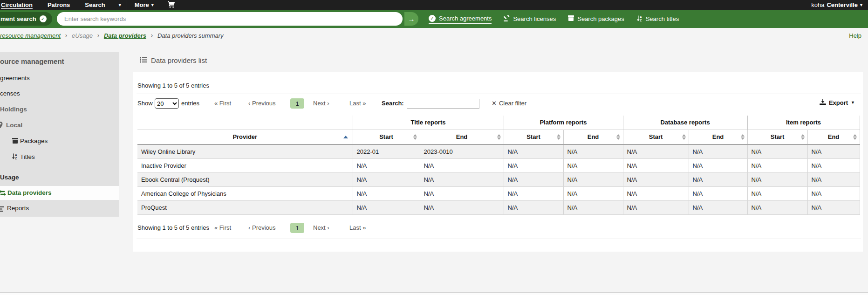  Describe the element at coordinates (837, 103) in the screenshot. I see `export-button: Export ▼` at that location.